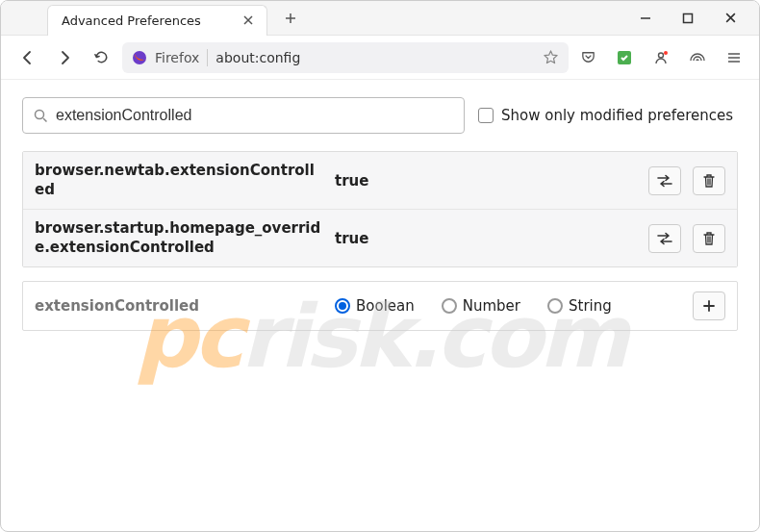 The image size is (760, 532). What do you see at coordinates (709, 306) in the screenshot?
I see `add-pref-button` at bounding box center [709, 306].